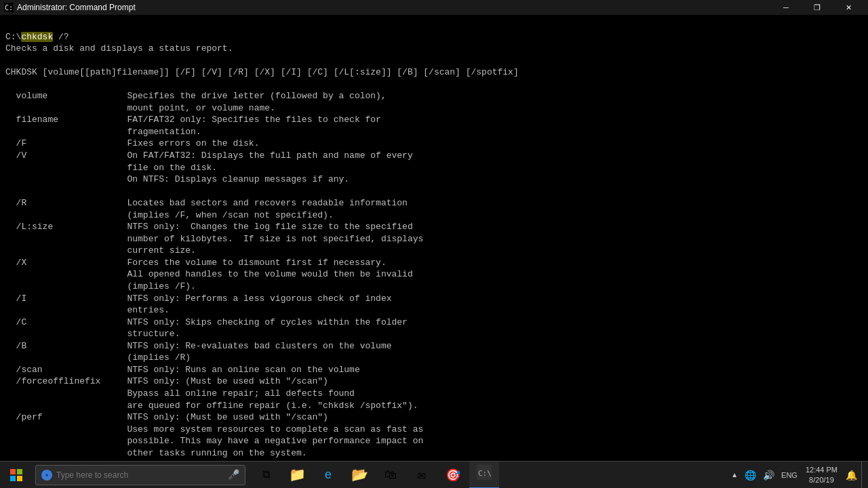 The image size is (868, 488). What do you see at coordinates (488, 475) in the screenshot?
I see `taskbar-apps: ⧉ 📁 e 📂 🛍 ✉ 🎯 C:\` at bounding box center [488, 475].